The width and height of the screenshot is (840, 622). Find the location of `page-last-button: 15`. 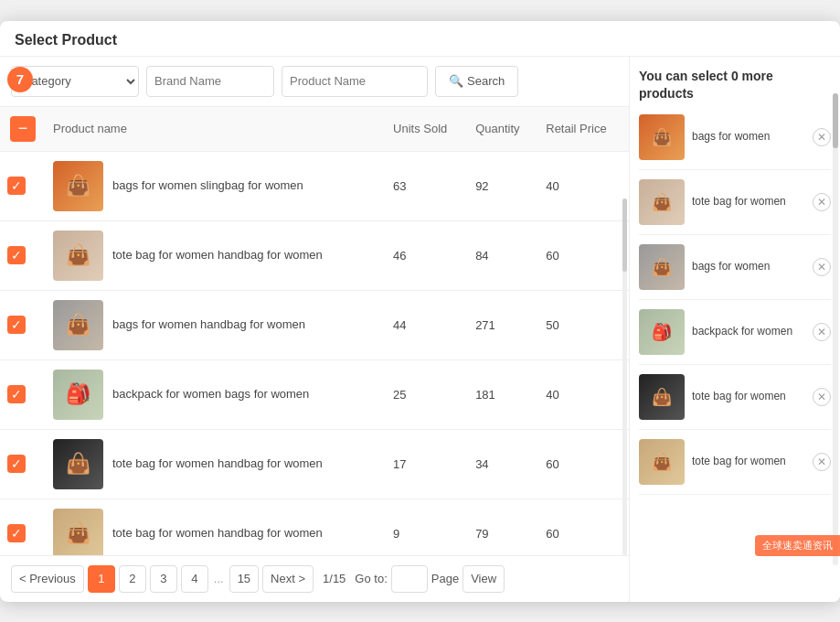

page-last-button: 15 is located at coordinates (244, 579).